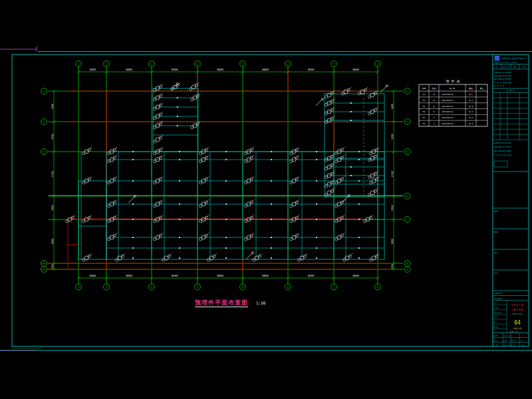 The width and height of the screenshot is (532, 399). What do you see at coordinates (44, 122) in the screenshot?
I see `grid-bubble-left-label: F` at bounding box center [44, 122].